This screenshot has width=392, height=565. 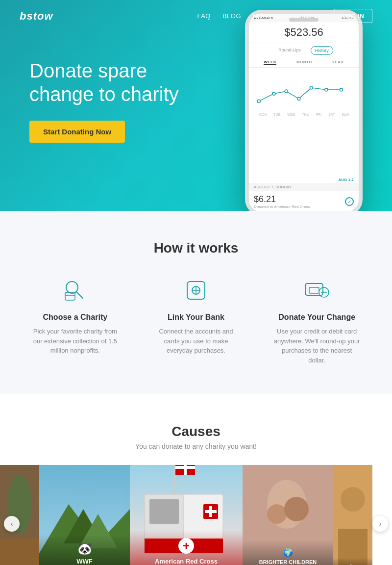 I want to click on navbar: bstow FAQ BLOG NONPROFIT SURVEY LOG IN, so click(x=196, y=16).